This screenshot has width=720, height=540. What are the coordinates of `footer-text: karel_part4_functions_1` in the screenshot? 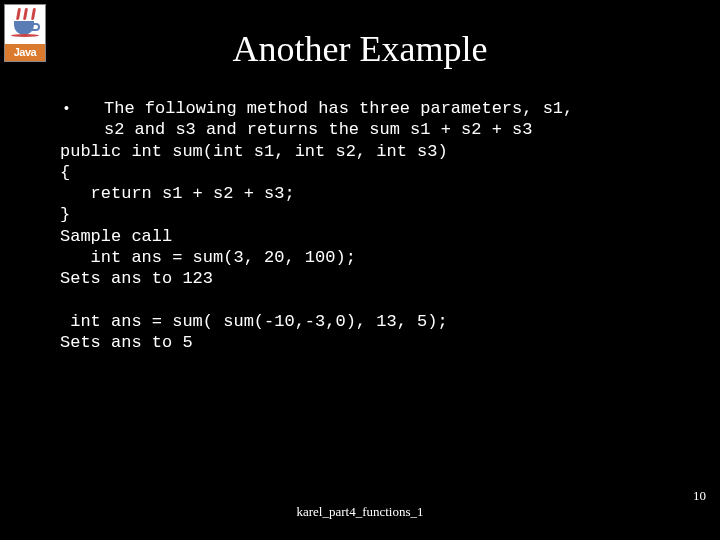 It's located at (360, 512).